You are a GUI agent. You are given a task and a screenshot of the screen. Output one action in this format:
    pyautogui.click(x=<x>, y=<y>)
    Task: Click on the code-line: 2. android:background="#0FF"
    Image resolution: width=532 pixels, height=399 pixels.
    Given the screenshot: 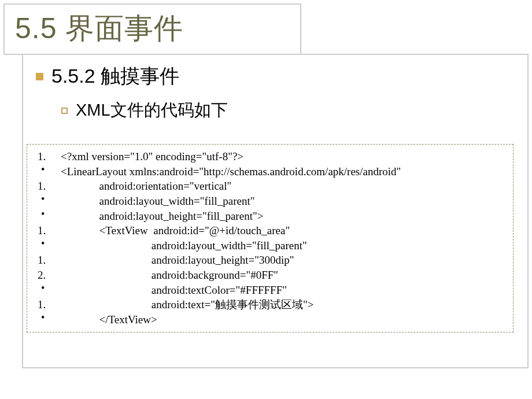 What is the action you would take?
    pyautogui.click(x=270, y=275)
    